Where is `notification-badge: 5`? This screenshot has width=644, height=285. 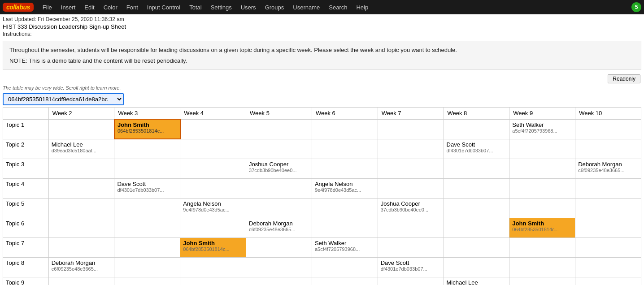
notification-badge: 5 is located at coordinates (636, 7).